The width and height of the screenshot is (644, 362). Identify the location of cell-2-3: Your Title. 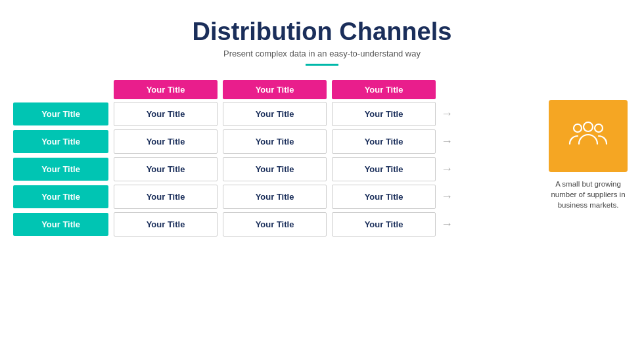
(384, 142).